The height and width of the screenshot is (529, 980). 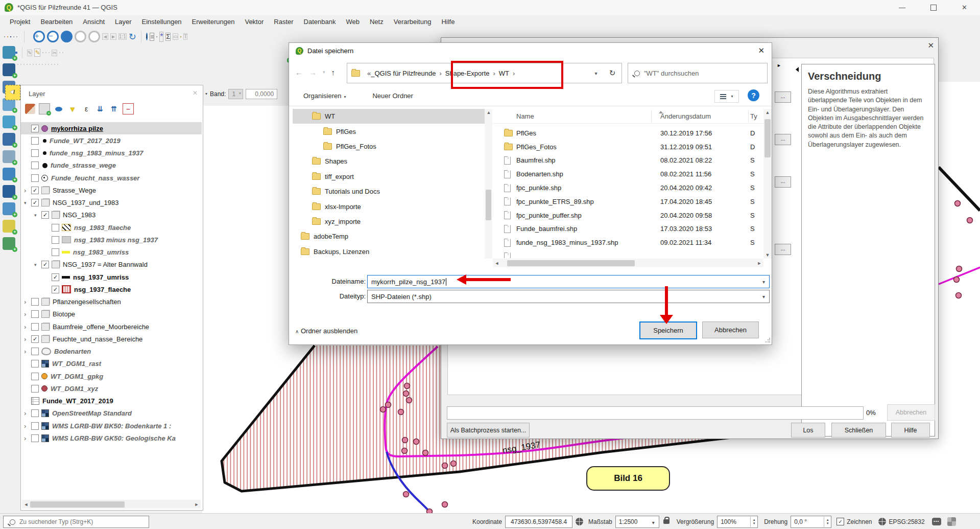 What do you see at coordinates (254, 21) in the screenshot?
I see `menu-item: Vektor` at bounding box center [254, 21].